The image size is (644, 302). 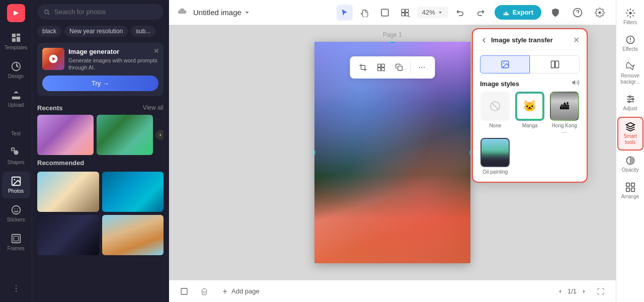 What do you see at coordinates (577, 40) in the screenshot?
I see `ist-close-button: ✕` at bounding box center [577, 40].